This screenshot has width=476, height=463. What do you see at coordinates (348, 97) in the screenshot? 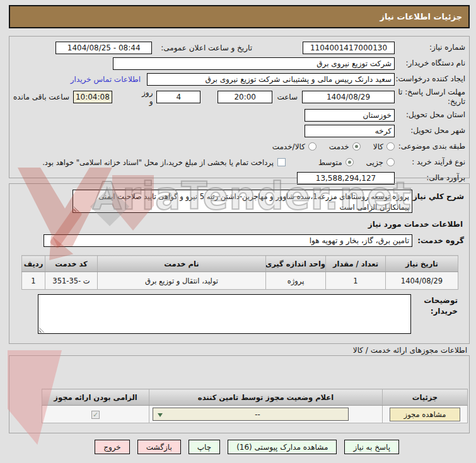
I see `deadline-date-field: 1404/08/29` at bounding box center [348, 97].